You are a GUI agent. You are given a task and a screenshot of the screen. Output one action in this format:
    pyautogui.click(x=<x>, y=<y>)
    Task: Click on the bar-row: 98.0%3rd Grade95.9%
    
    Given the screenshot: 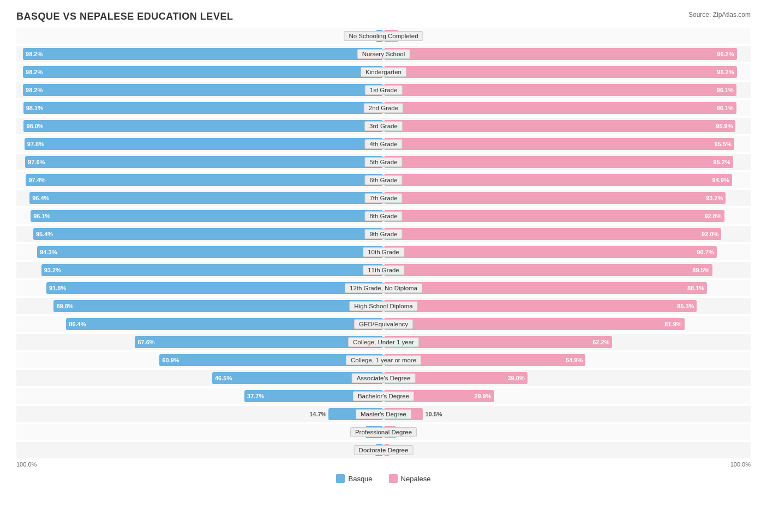 What is the action you would take?
    pyautogui.click(x=384, y=126)
    